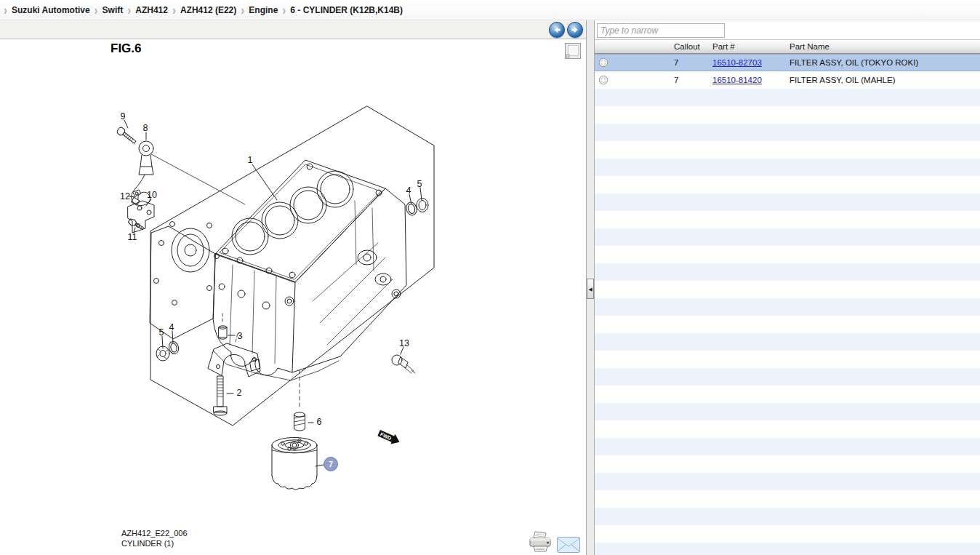 The width and height of the screenshot is (980, 555). I want to click on forward-button, so click(575, 30).